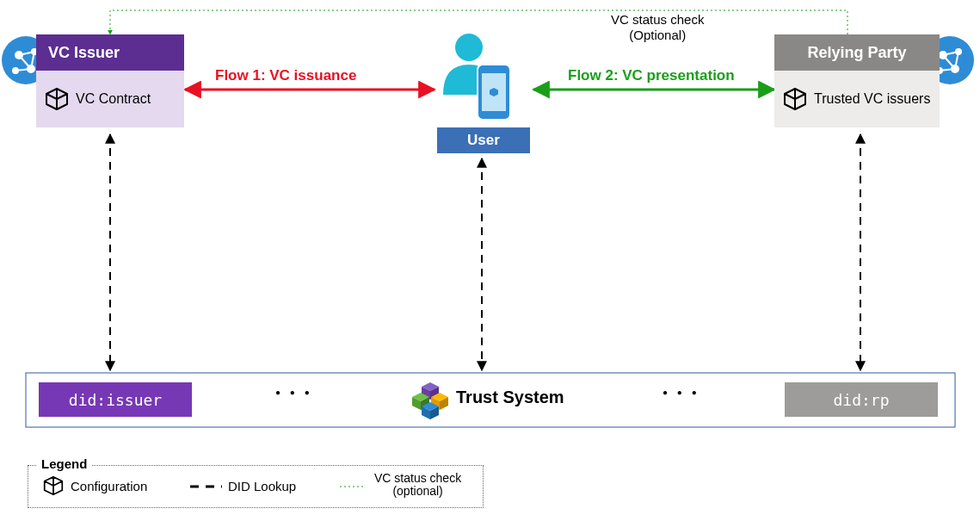 This screenshot has width=980, height=521. Describe the element at coordinates (84, 53) in the screenshot. I see `vc-issuer-title: VC Issuer` at that location.